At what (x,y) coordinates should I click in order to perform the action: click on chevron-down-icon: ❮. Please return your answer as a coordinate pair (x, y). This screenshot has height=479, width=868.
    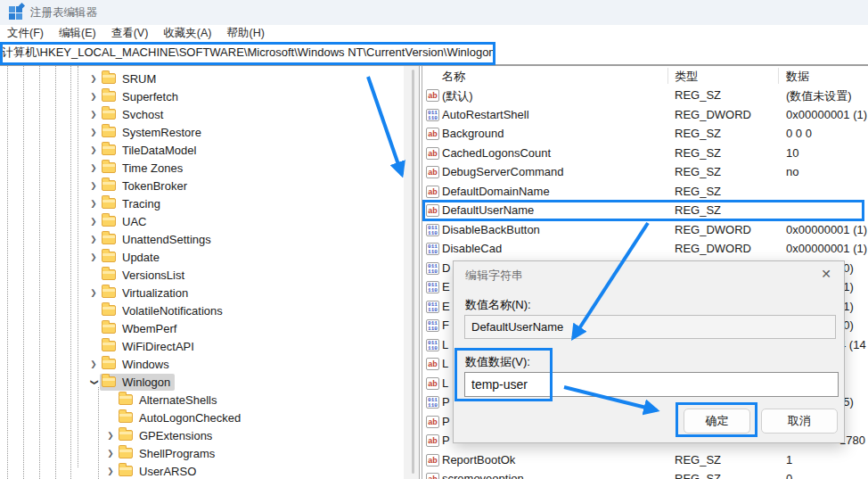
    Looking at the image, I should click on (94, 382).